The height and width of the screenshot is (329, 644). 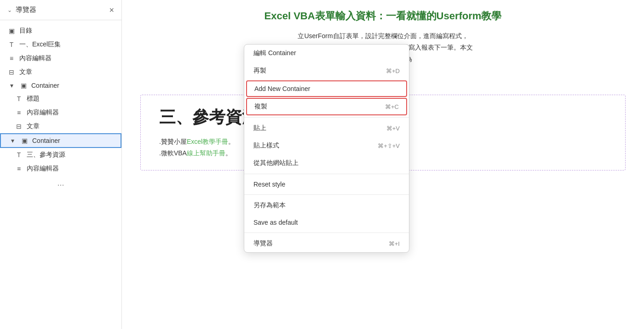 What do you see at coordinates (260, 71) in the screenshot?
I see `menu-item-label: 再製` at bounding box center [260, 71].